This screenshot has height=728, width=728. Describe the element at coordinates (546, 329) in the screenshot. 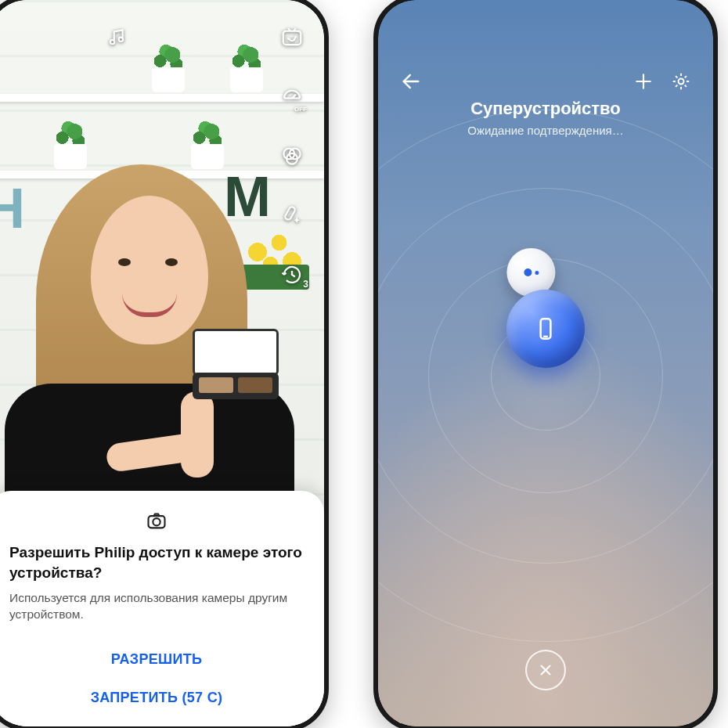

I see `phone-device-icon` at that location.